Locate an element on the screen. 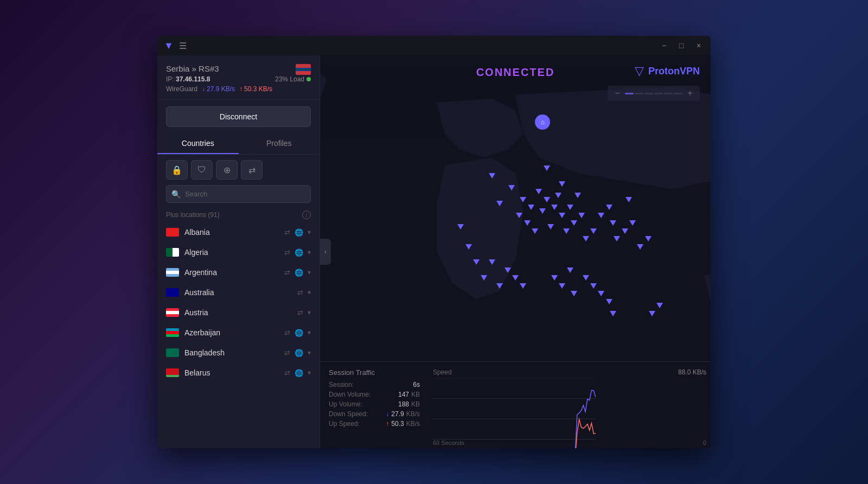 The height and width of the screenshot is (484, 868). traffic-panel: Session Traffic Session: 6s Down Volume:… is located at coordinates (515, 405).